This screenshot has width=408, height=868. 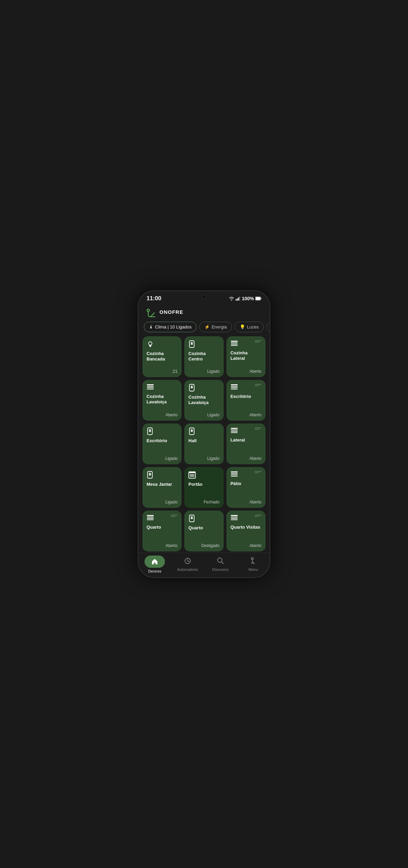 What do you see at coordinates (220, 569) in the screenshot?
I see `nav-discovery-label: Discovery` at bounding box center [220, 569].